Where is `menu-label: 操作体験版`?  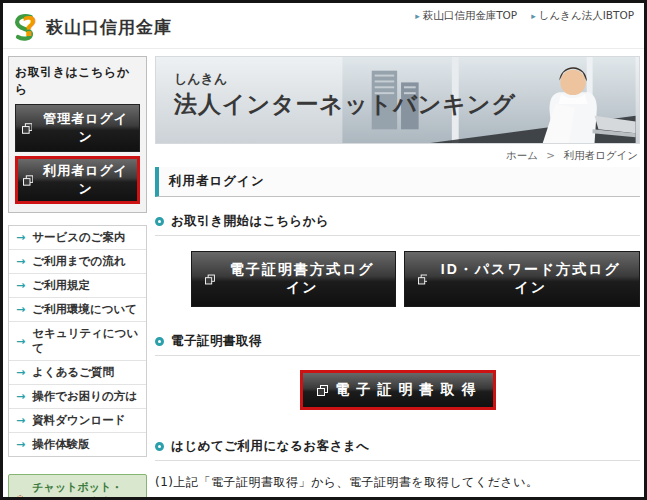
menu-label: 操作体験版 is located at coordinates (61, 444).